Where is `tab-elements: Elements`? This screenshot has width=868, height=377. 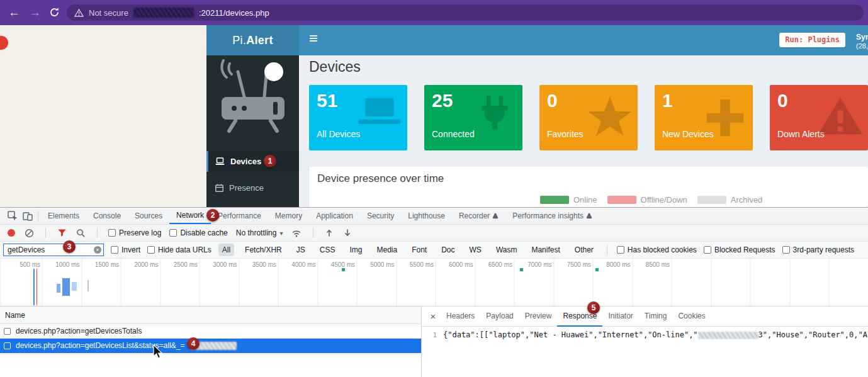 tab-elements: Elements is located at coordinates (64, 216).